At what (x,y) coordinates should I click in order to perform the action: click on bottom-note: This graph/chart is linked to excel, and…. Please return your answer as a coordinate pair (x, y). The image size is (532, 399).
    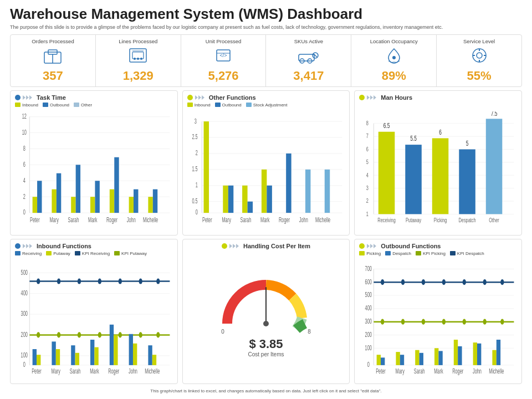
    Looking at the image, I should click on (266, 390).